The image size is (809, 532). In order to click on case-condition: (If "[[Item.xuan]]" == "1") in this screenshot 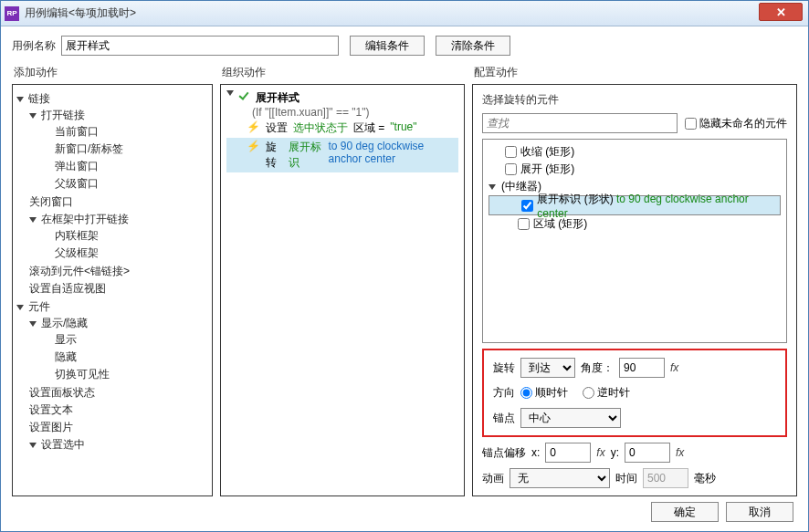, I will do `click(342, 112)`.